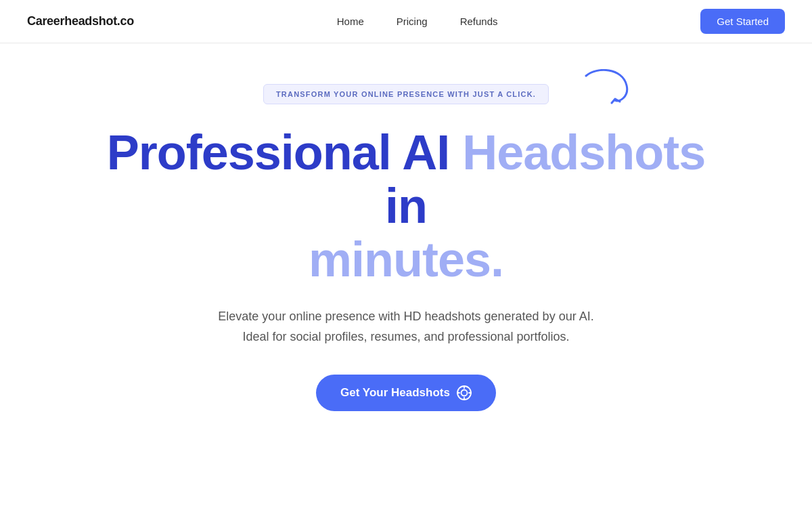 The image size is (812, 508). Describe the element at coordinates (406, 337) in the screenshot. I see `hero-subtitle-line2: Ideal for social profiles, resumes, and …` at that location.